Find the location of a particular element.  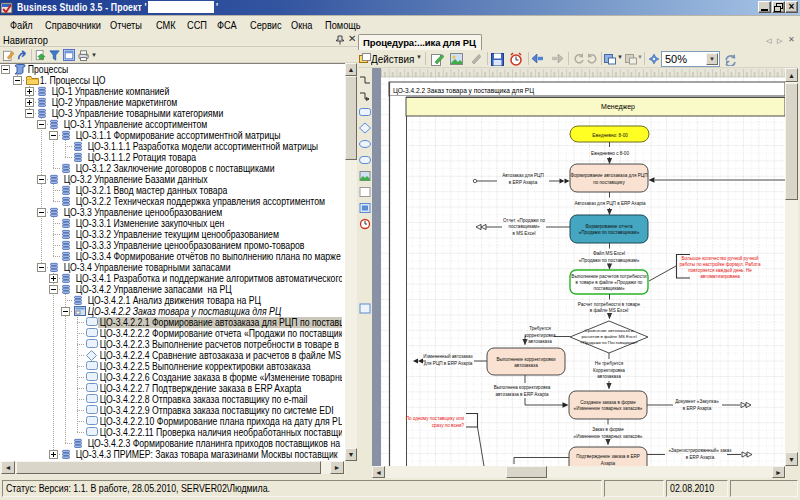

svg-text: Заказ в форме is located at coordinates (608, 430).